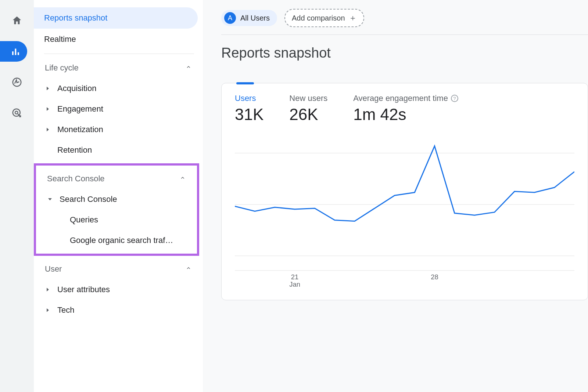 The image size is (588, 392). Describe the element at coordinates (295, 284) in the screenshot. I see `svg-text: Jan` at that location.